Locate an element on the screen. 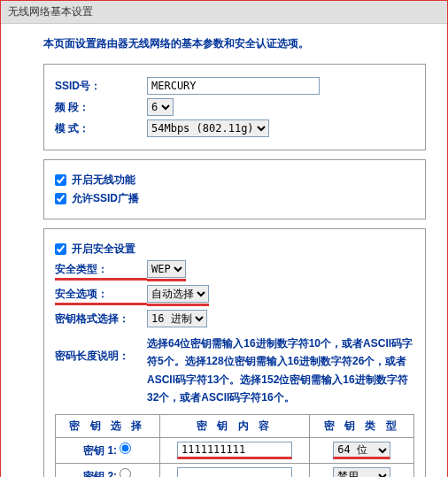 This screenshot has width=448, height=477. window-title: 无线网络基本设置 is located at coordinates (50, 12).